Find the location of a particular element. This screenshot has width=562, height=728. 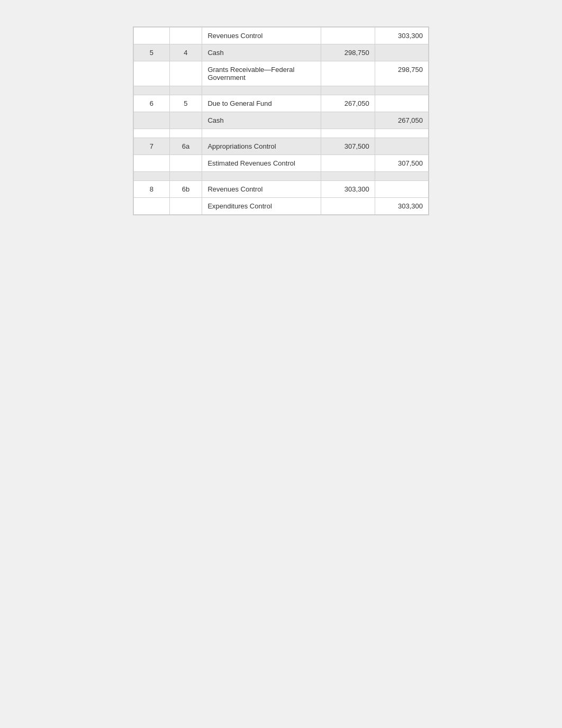

debit-amount: 307,500 is located at coordinates (348, 147).